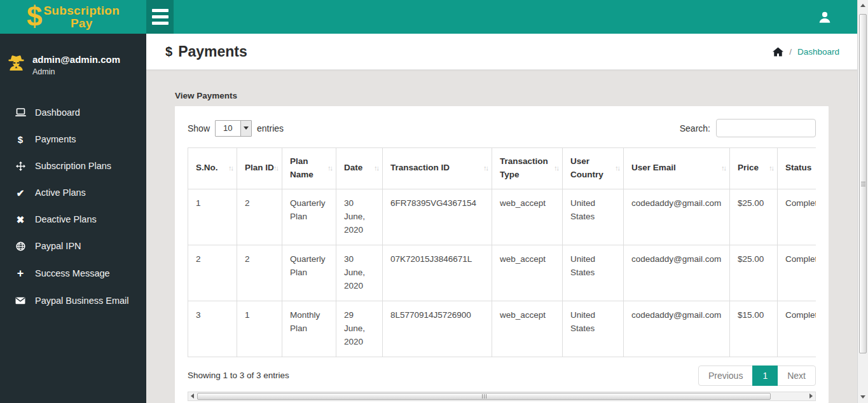  I want to click on scroll-down-arrow-icon, so click(863, 397).